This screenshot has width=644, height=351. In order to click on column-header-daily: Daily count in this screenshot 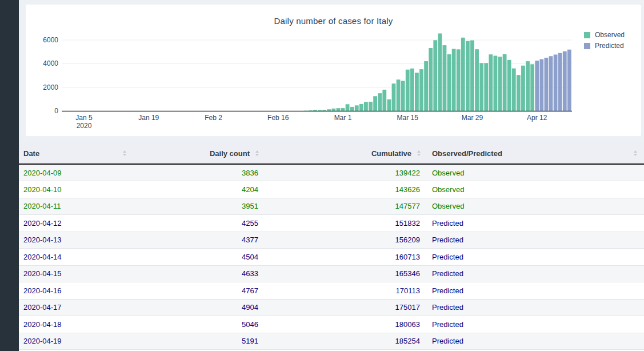, I will do `click(199, 153)`.